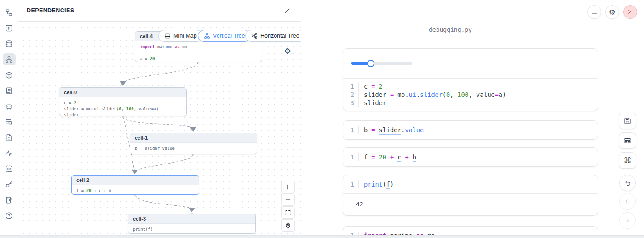 This screenshot has width=644, height=238. Describe the element at coordinates (273, 36) in the screenshot. I see `horizontal-tree-button: Horizontal Tree` at that location.